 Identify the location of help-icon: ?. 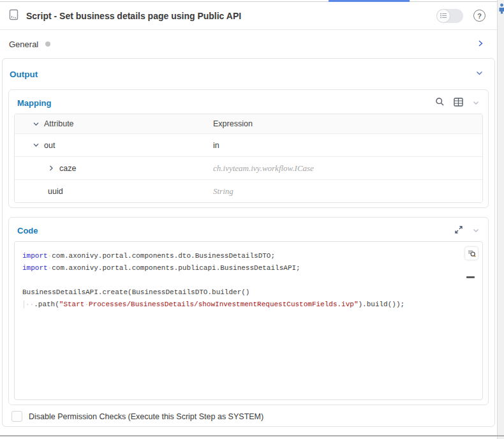
(480, 15).